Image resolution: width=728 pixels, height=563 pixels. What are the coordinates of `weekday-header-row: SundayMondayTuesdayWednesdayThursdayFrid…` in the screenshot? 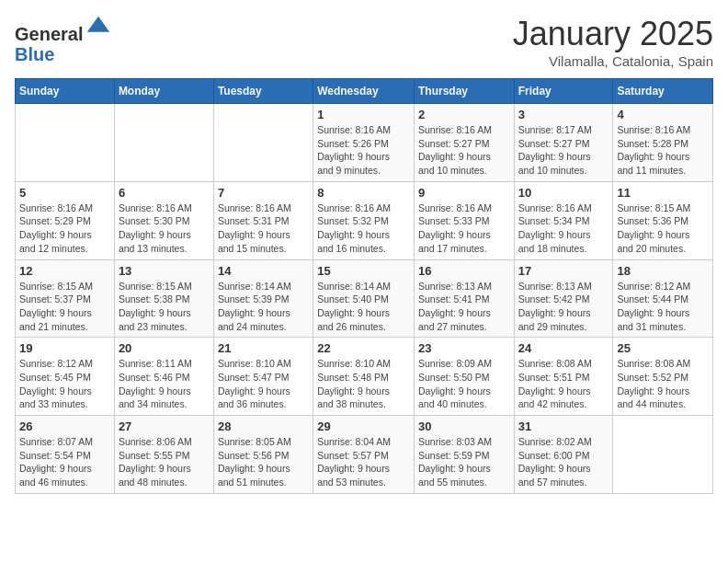 It's located at (364, 92).